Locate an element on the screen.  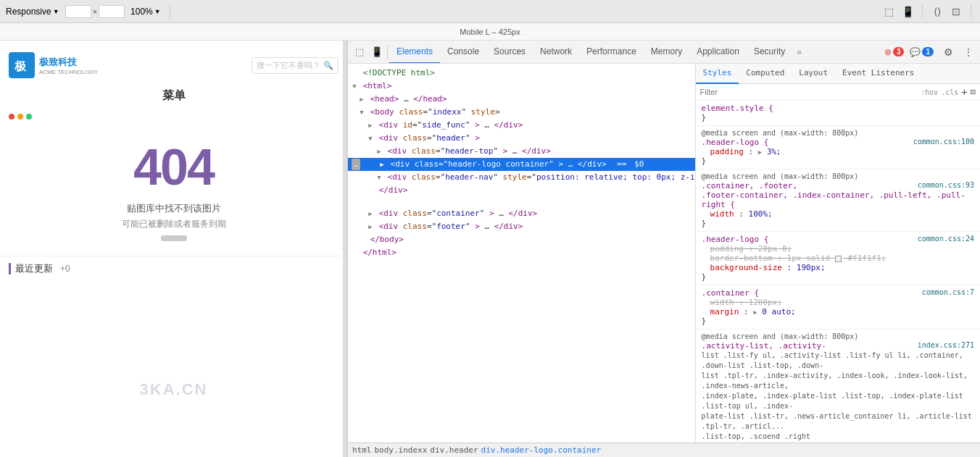
html-line: <div class="container" > … </div> is located at coordinates (522, 214).